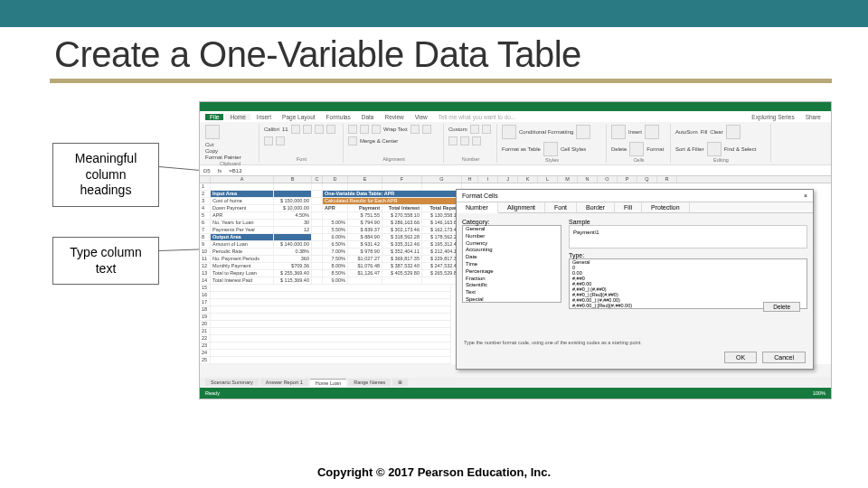 This screenshot has height=488, width=868. What do you see at coordinates (242, 267) in the screenshot?
I see `cell: Monthly Payment` at bounding box center [242, 267].